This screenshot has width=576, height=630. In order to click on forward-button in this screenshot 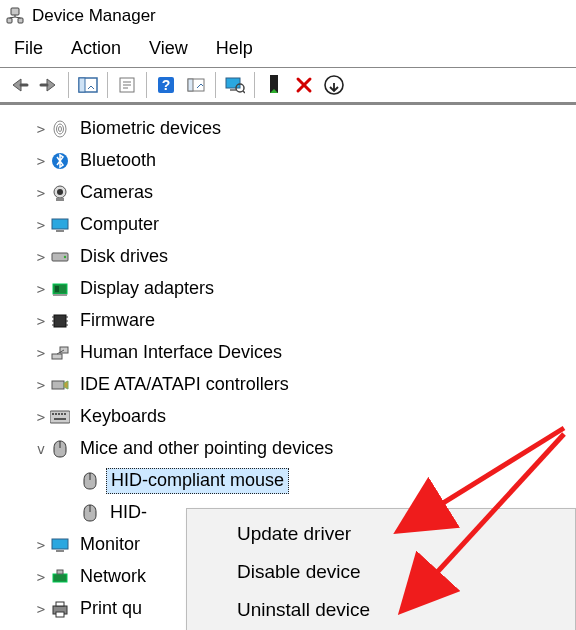, I will do `click(49, 85)`.